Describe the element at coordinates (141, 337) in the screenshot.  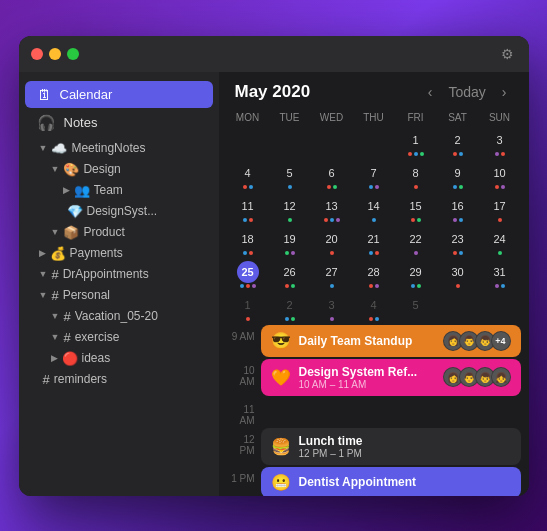
I see `tree-item-label: exercise` at that location.